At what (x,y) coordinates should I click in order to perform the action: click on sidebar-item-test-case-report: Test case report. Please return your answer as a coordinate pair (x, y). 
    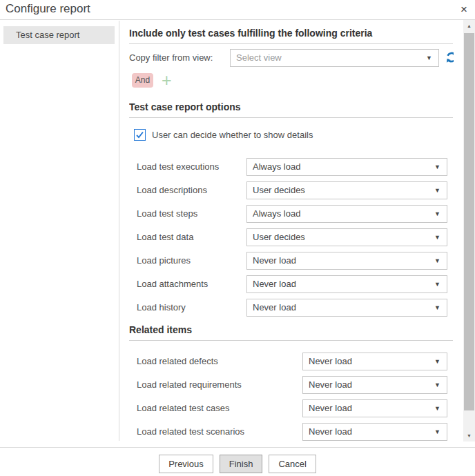
    Looking at the image, I should click on (59, 35).